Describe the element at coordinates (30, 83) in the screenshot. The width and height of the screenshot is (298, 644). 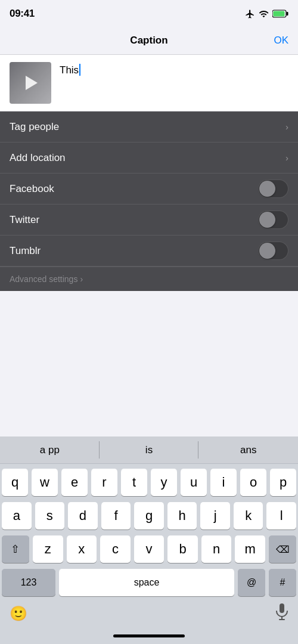
I see `video-thumbnail` at that location.